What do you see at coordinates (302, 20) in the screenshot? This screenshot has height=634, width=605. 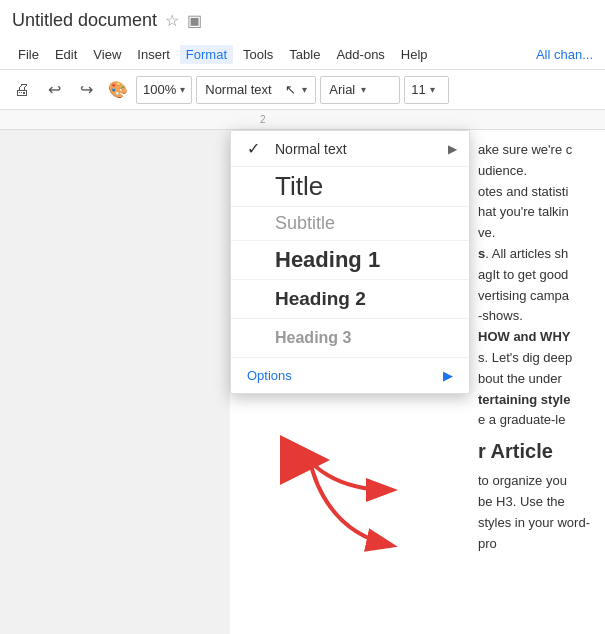 I see `title-bar: Untitled document ☆ ▣` at bounding box center [302, 20].